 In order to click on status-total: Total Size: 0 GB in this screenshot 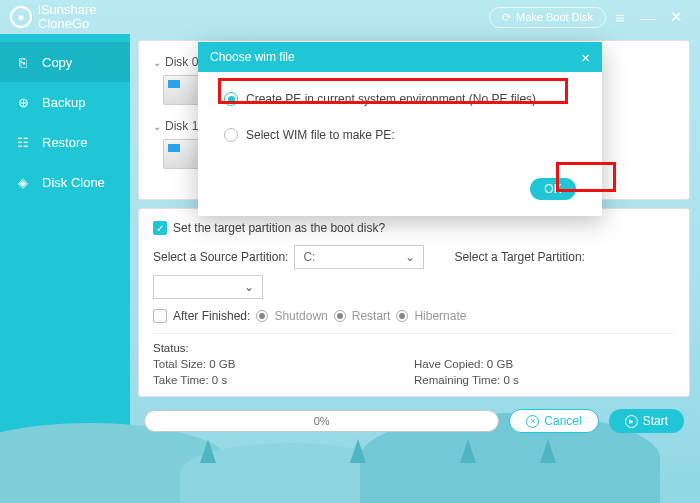, I will do `click(284, 364)`.